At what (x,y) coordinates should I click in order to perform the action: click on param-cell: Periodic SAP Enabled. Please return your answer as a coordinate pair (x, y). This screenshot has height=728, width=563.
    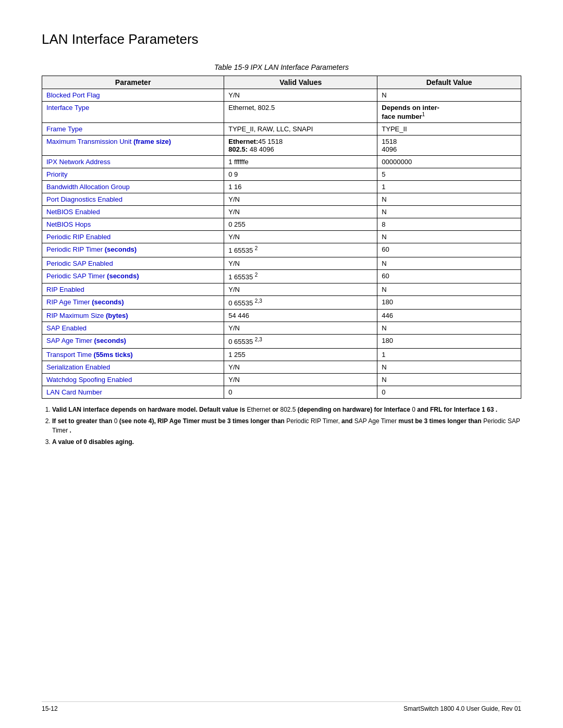
    Looking at the image, I should click on (133, 263).